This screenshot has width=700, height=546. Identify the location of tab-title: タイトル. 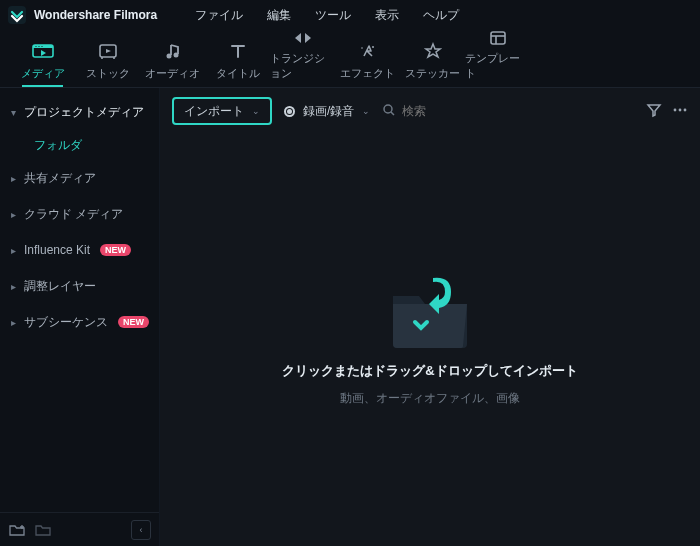
(238, 60).